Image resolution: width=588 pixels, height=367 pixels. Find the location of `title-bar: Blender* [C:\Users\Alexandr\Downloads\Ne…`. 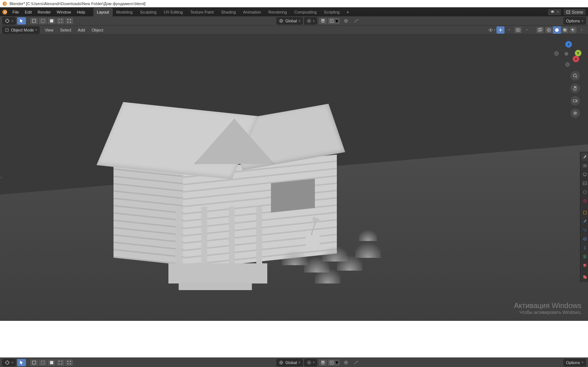

title-bar: Blender* [C:\Users\Alexandr\Downloads\Ne… is located at coordinates (294, 4).